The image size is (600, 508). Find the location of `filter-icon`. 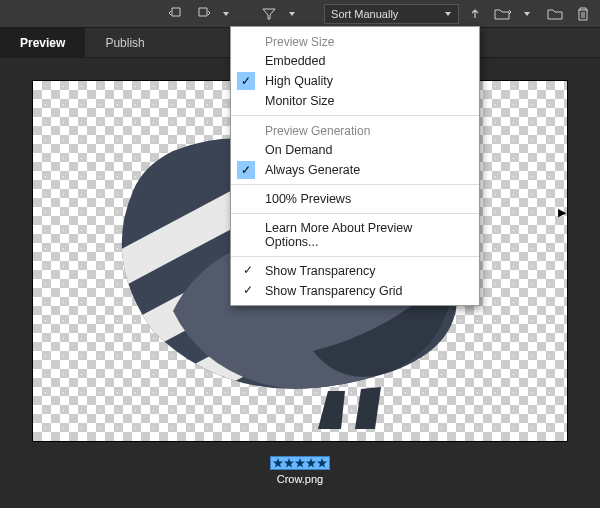

filter-icon is located at coordinates (268, 14).